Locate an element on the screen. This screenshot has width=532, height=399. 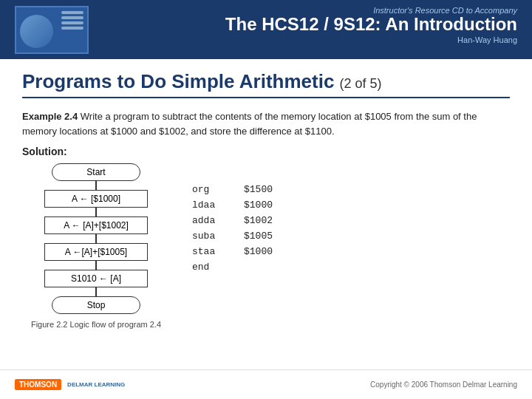
code-row: suba $1005 is located at coordinates (232, 236).